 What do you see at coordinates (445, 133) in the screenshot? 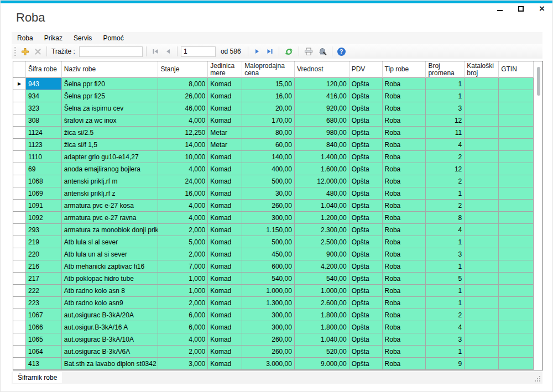
I see `cell-broj-promena: 11` at bounding box center [445, 133].